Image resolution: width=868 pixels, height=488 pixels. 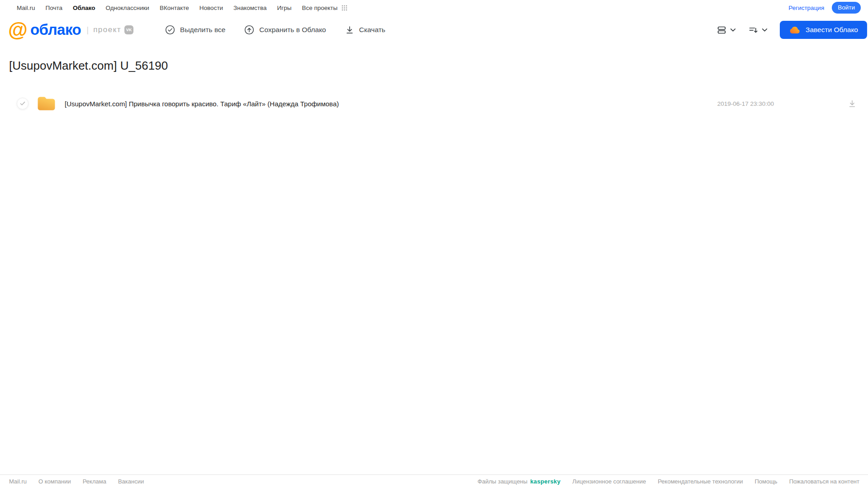 I want to click on mailru-at-icon: @, so click(x=18, y=30).